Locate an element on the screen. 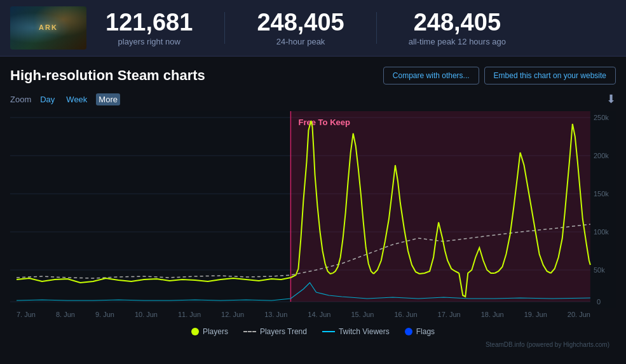 This screenshot has width=626, height=364. players-label: Players is located at coordinates (215, 332).